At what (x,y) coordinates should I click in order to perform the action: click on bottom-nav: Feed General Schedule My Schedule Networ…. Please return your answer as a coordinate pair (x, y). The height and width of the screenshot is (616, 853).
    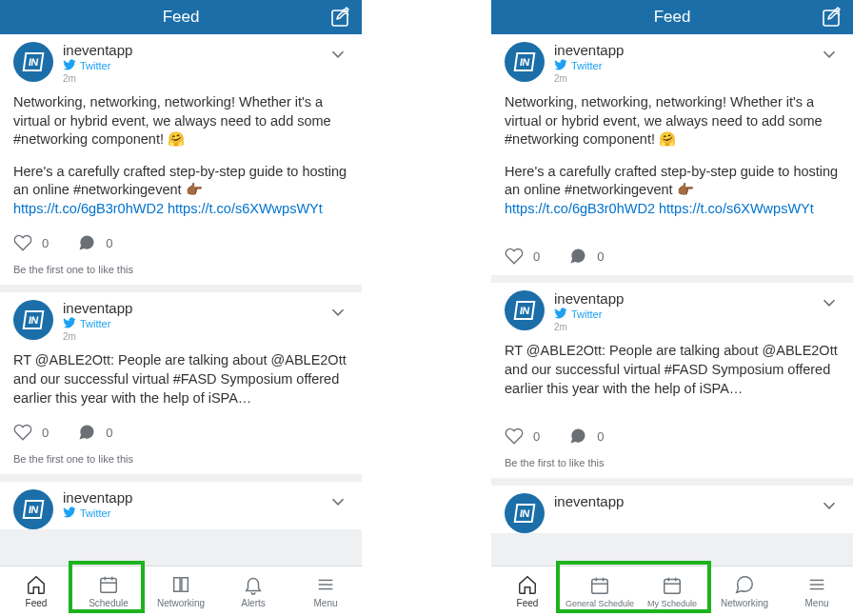
    Looking at the image, I should click on (672, 590).